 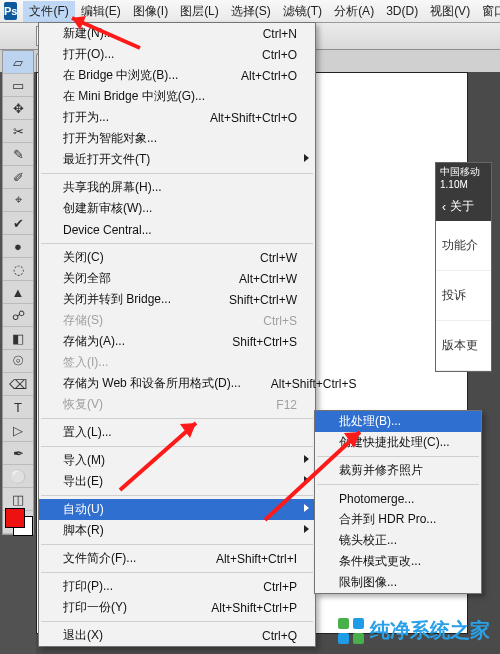 I want to click on menu-item: 导出(E), so click(x=177, y=482).